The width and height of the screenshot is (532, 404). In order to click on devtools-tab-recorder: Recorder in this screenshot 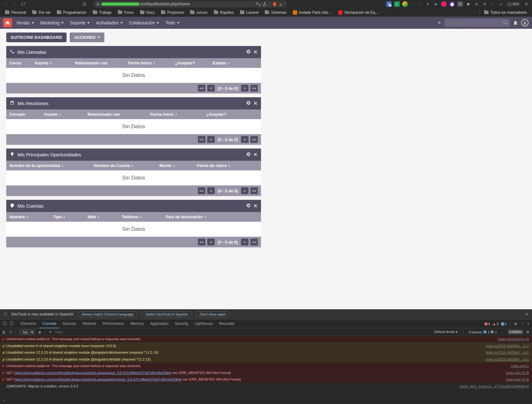, I will do `click(227, 324)`.